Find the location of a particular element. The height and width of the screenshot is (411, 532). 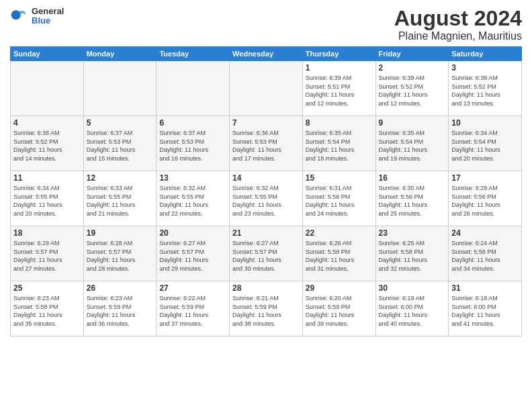

calendar-cell: 6Sunrise: 6:37 AM Sunset: 5:53 PM Daylig… is located at coordinates (193, 144).